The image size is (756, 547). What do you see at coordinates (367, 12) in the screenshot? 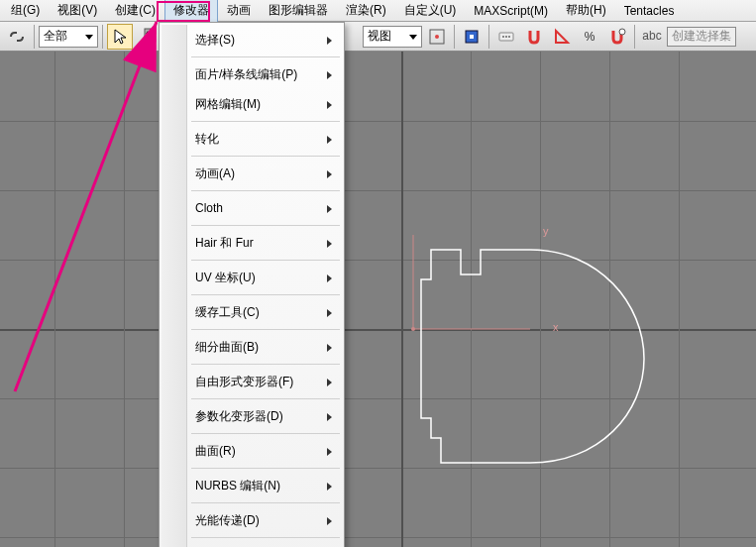
I see `menu-rendering: 渲染(R)` at bounding box center [367, 12].